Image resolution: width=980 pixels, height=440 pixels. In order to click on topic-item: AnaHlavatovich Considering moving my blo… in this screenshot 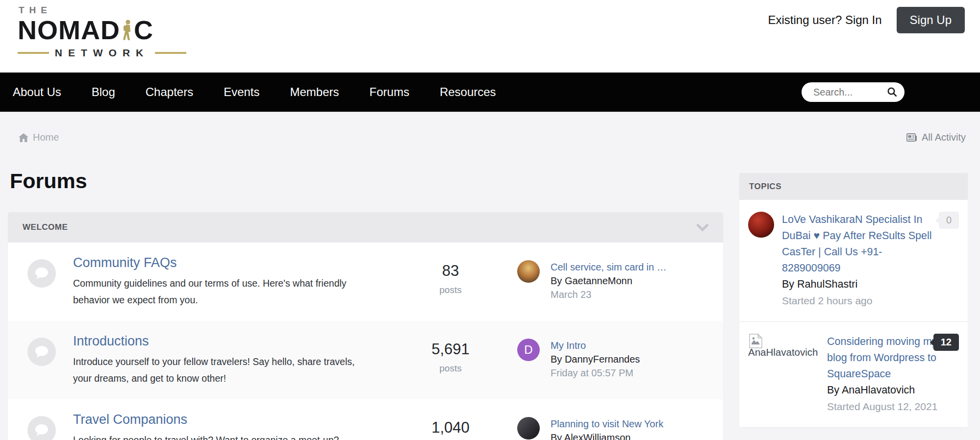, I will do `click(854, 374)`.